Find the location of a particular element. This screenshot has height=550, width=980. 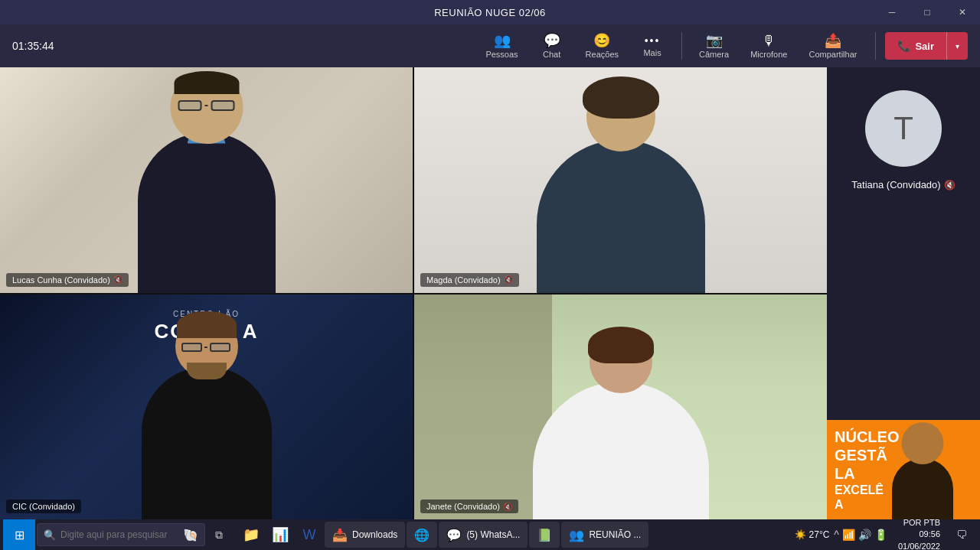

task-view-button: ⧉ is located at coordinates (219, 535).